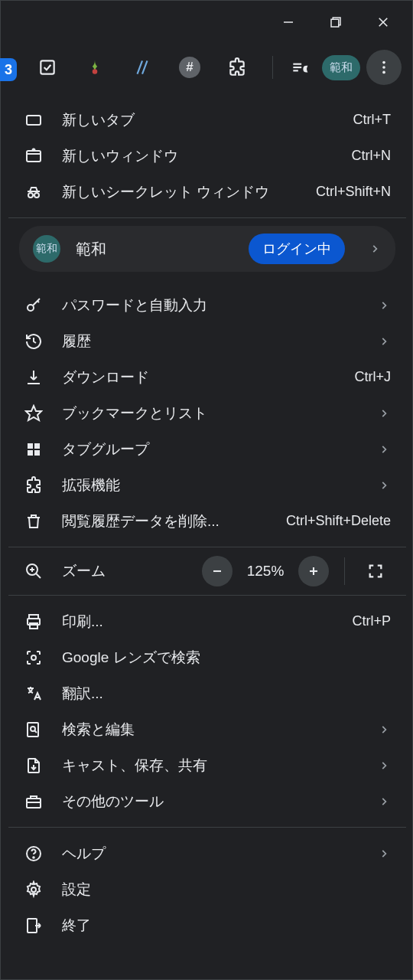 This screenshot has height=980, width=413. I want to click on menu-label: ヘルプ, so click(210, 854).